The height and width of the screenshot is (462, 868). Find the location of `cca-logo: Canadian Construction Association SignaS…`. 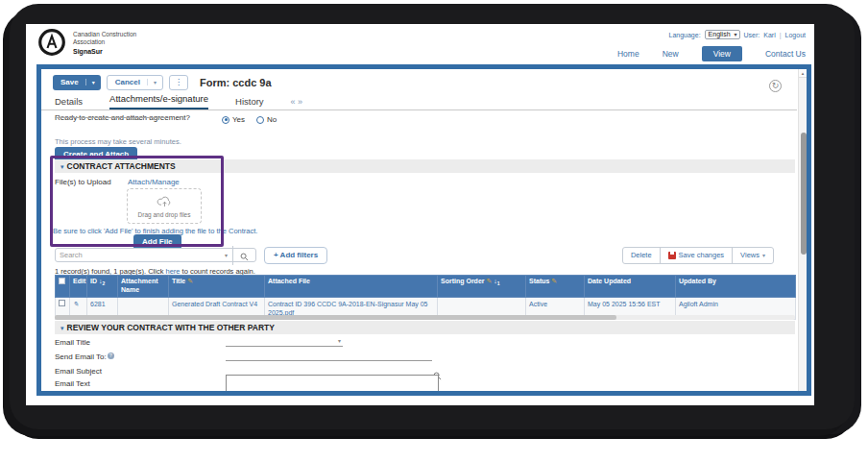

cca-logo: Canadian Construction Association SignaS… is located at coordinates (86, 42).